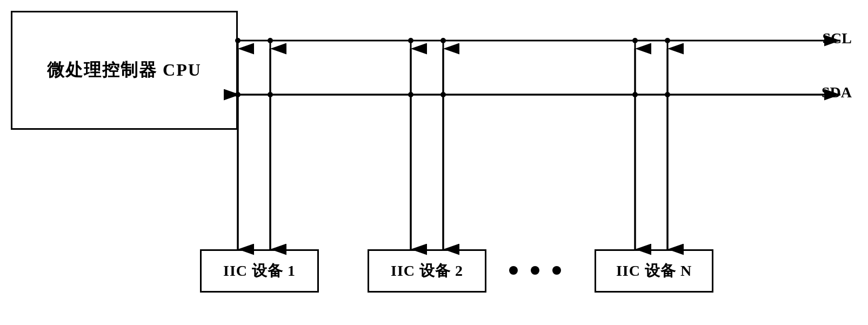 The image size is (868, 325). Describe the element at coordinates (427, 271) in the screenshot. I see `iic-device-2-label: IIC 设备 2` at that location.